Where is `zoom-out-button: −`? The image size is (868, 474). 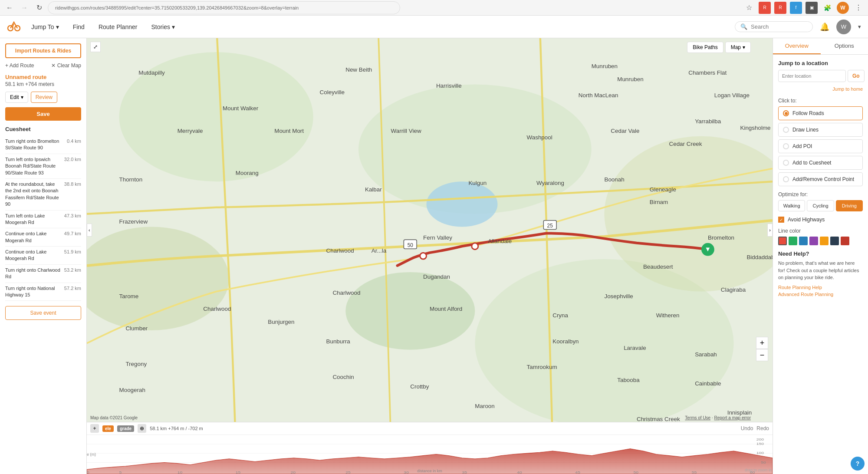
zoom-out-button: − is located at coordinates (762, 355).